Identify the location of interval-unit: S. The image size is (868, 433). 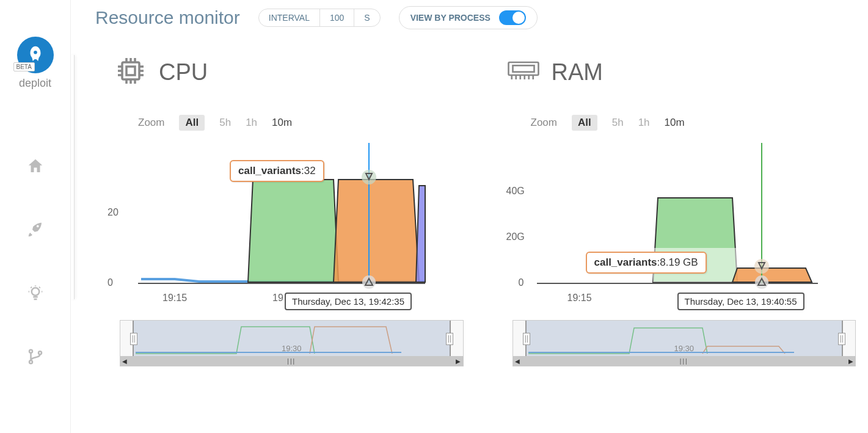
(367, 18).